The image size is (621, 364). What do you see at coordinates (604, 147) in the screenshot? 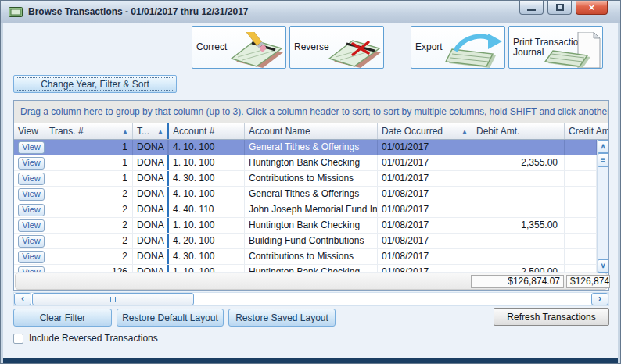
I see `scroll-up-icon: ∧` at bounding box center [604, 147].